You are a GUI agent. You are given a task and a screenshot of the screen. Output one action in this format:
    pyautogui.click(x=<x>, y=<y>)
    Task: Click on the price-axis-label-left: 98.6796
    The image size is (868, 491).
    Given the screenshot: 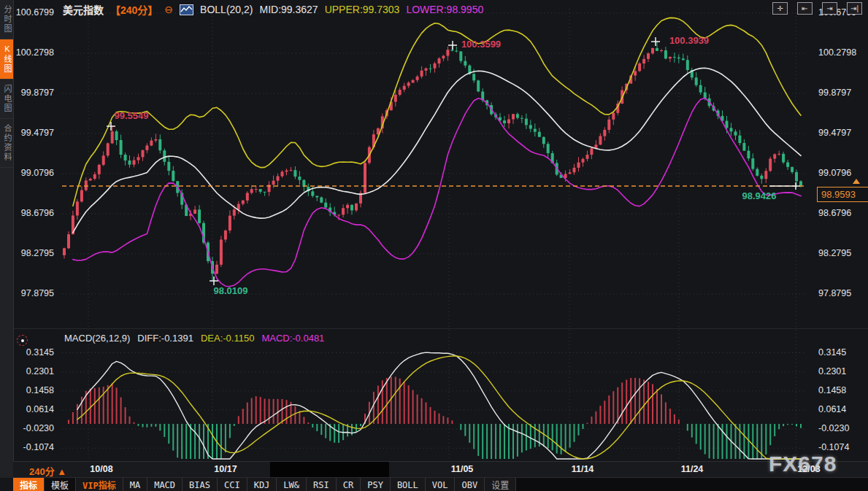 What is the action you would take?
    pyautogui.click(x=31, y=213)
    